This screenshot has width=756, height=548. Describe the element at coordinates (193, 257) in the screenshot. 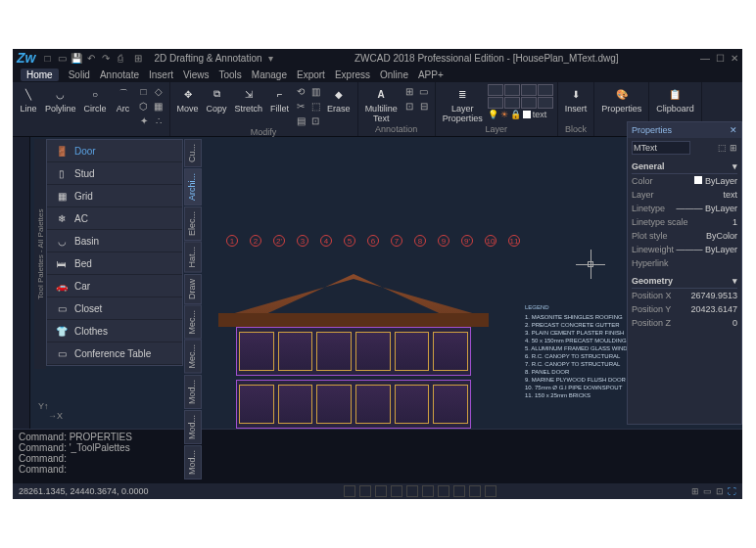

I see `palette-vtab: Hat...` at that location.